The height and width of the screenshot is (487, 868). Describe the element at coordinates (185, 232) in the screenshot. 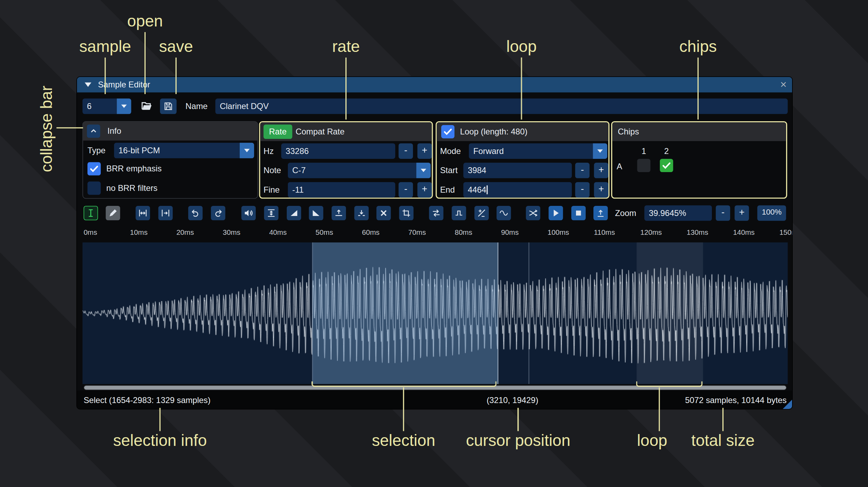

I see `timeline-label: 20ms` at that location.